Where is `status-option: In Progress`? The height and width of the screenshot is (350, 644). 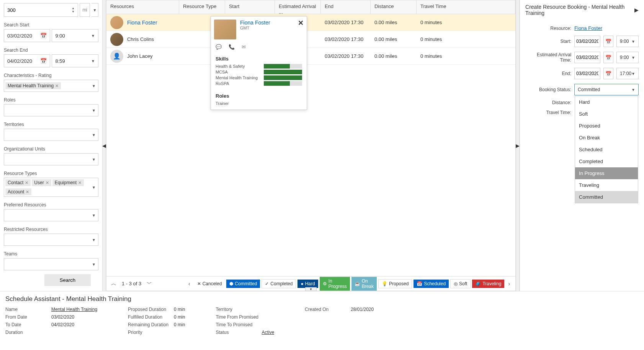 status-option: In Progress is located at coordinates (606, 173).